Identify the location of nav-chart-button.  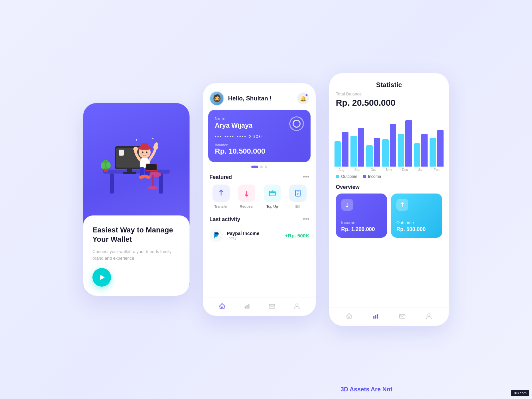
(247, 306).